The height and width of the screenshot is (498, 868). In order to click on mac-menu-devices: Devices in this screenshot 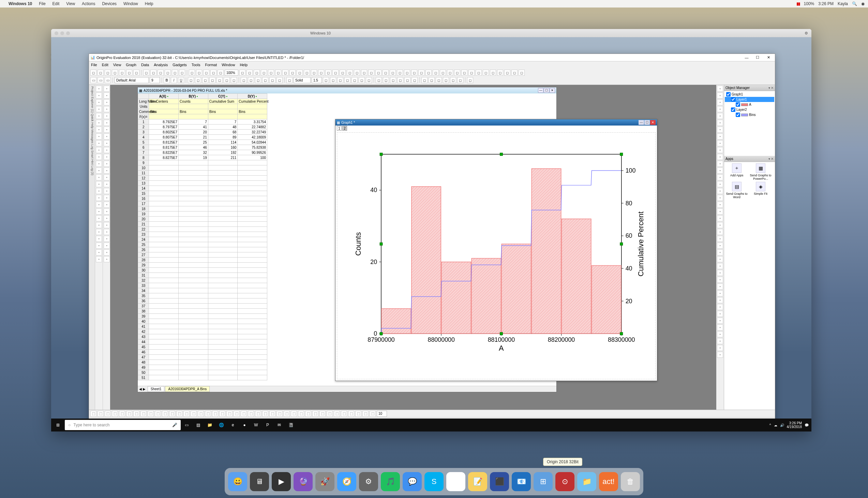, I will do `click(109, 4)`.